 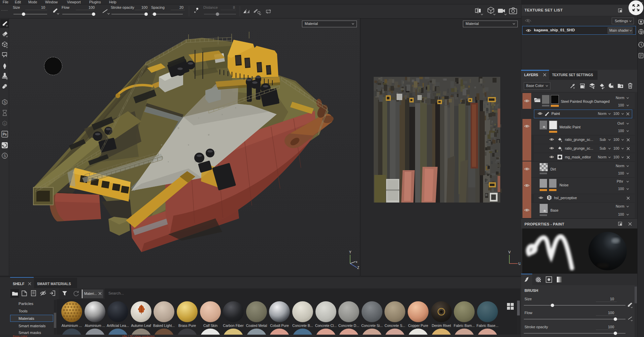 What do you see at coordinates (350, 252) in the screenshot?
I see `svg-text: Y` at bounding box center [350, 252].